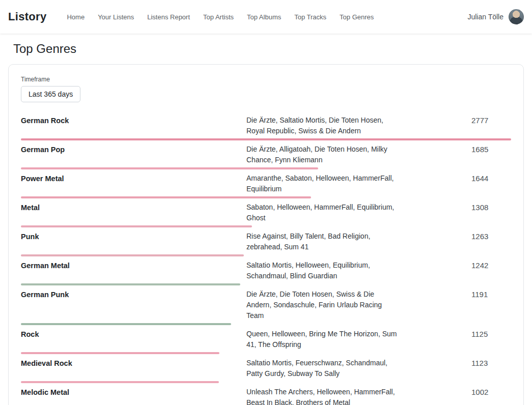 The width and height of the screenshot is (532, 405). Describe the element at coordinates (269, 49) in the screenshot. I see `page-title: Top Genres` at that location.